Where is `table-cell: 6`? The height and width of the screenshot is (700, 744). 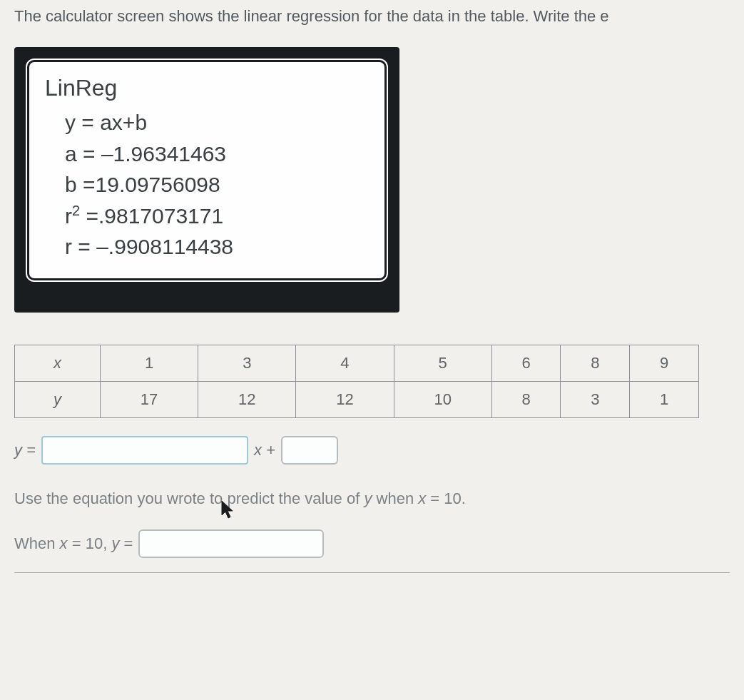 table-cell: 6 is located at coordinates (526, 362).